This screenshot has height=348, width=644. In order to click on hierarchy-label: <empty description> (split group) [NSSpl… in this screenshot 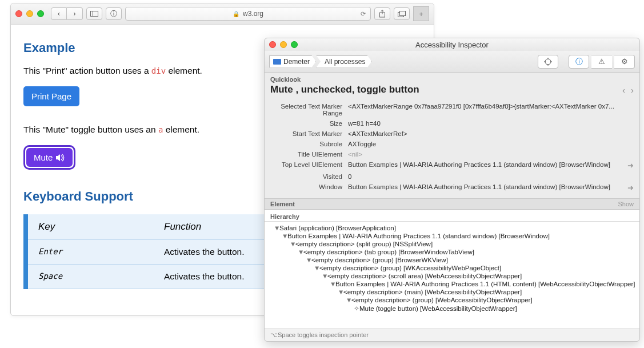, I will do `click(364, 244)`.